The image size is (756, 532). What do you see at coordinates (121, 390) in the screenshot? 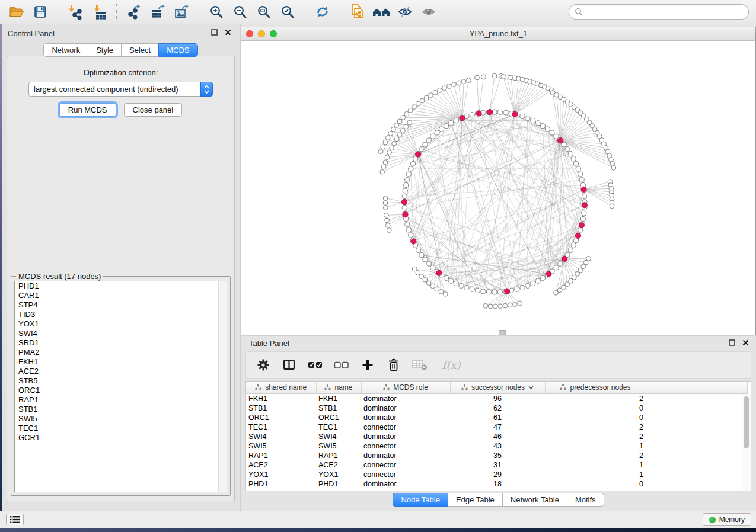
I see `mcds-result-item: ORC1` at bounding box center [121, 390].